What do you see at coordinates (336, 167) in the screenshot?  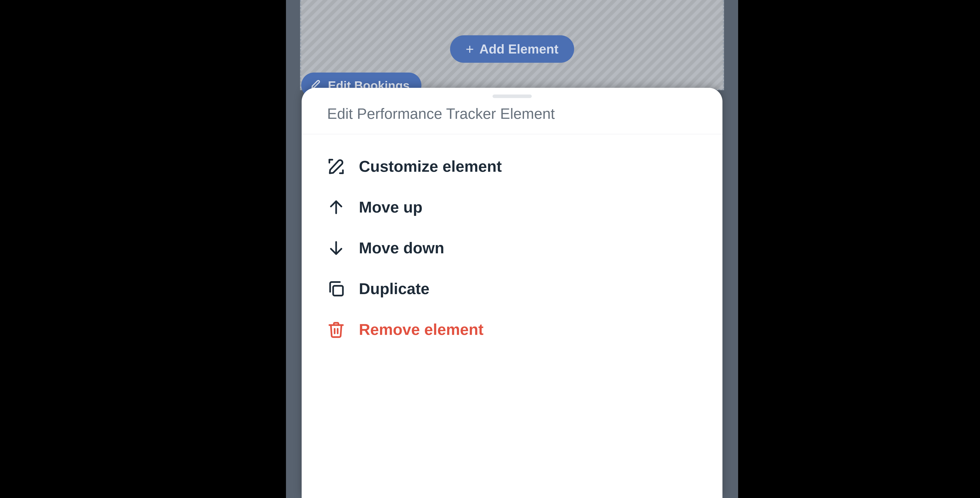 I see `customize-icon` at bounding box center [336, 167].